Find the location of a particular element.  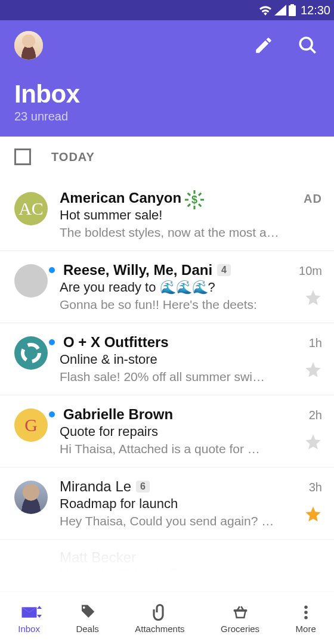

list-item: ACAmerican CanyonHot summer sale!The bol… is located at coordinates (167, 215).